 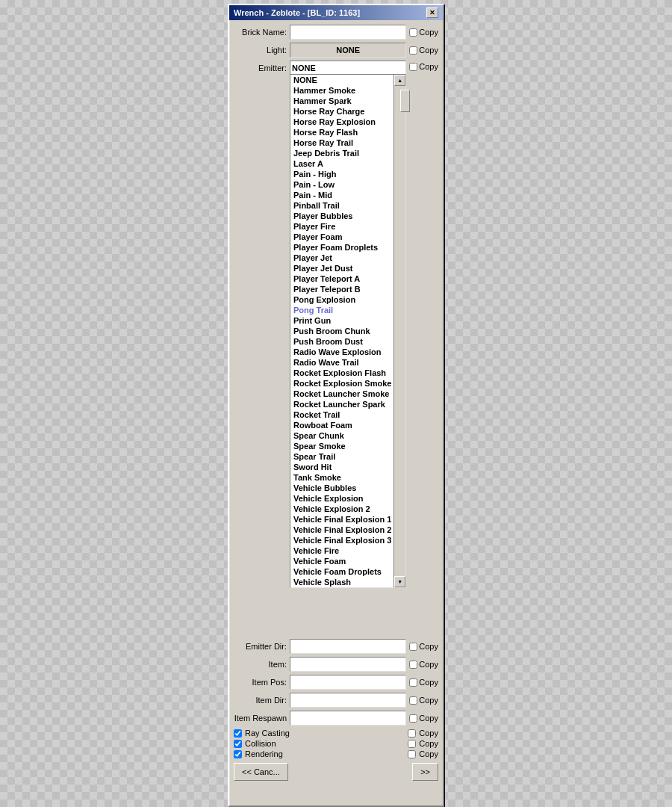 What do you see at coordinates (424, 32) in the screenshot?
I see `brick-name-copy-area: Copy` at bounding box center [424, 32].